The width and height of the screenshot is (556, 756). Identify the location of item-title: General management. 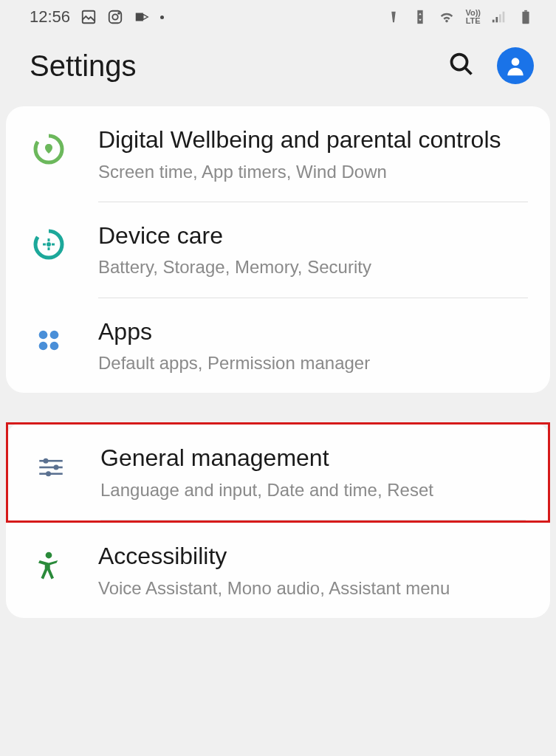
(313, 458).